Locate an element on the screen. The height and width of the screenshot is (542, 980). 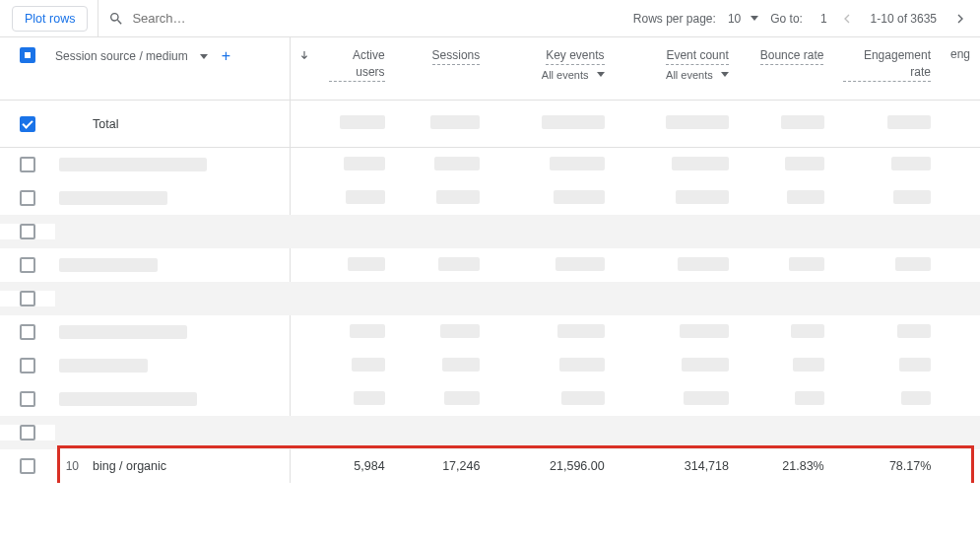
col-active-users: Active users is located at coordinates (357, 65).